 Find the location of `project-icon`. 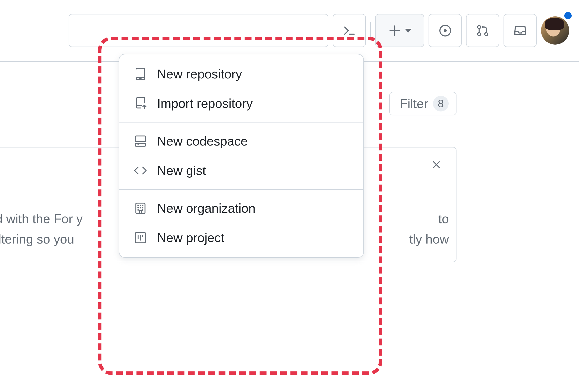

project-icon is located at coordinates (141, 238).